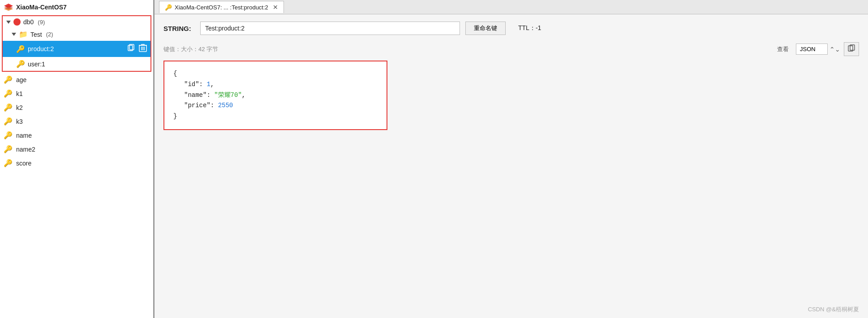 This screenshot has height=318, width=868. What do you see at coordinates (77, 7) in the screenshot?
I see `server-header: XiaoMa-CentOS7` at bounding box center [77, 7].